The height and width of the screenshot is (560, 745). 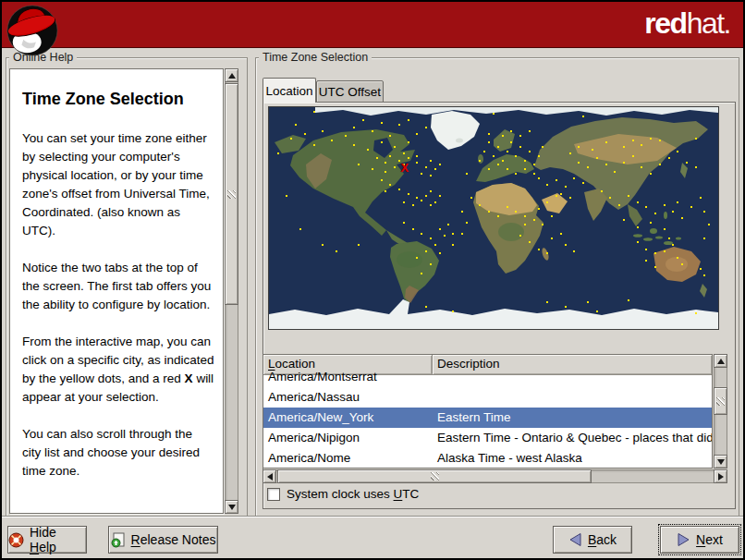 What do you see at coordinates (47, 540) in the screenshot?
I see `hide-help-button: Hide Help` at bounding box center [47, 540].